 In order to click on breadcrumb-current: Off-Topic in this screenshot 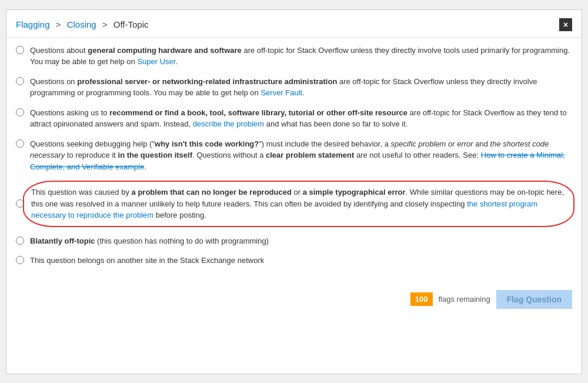, I will do `click(131, 25)`.